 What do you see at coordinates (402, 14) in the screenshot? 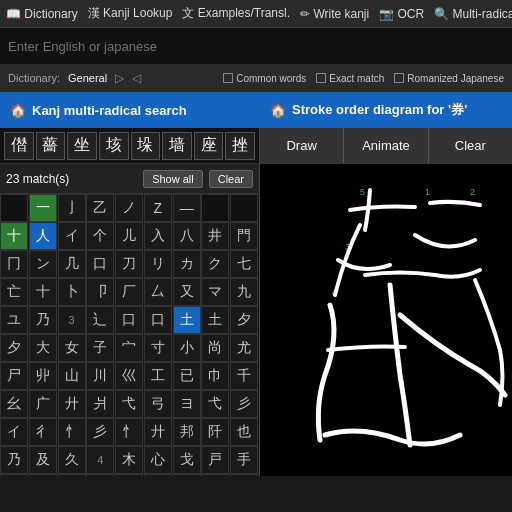
I see `nav-ocr: 📷 OCR` at bounding box center [402, 14].